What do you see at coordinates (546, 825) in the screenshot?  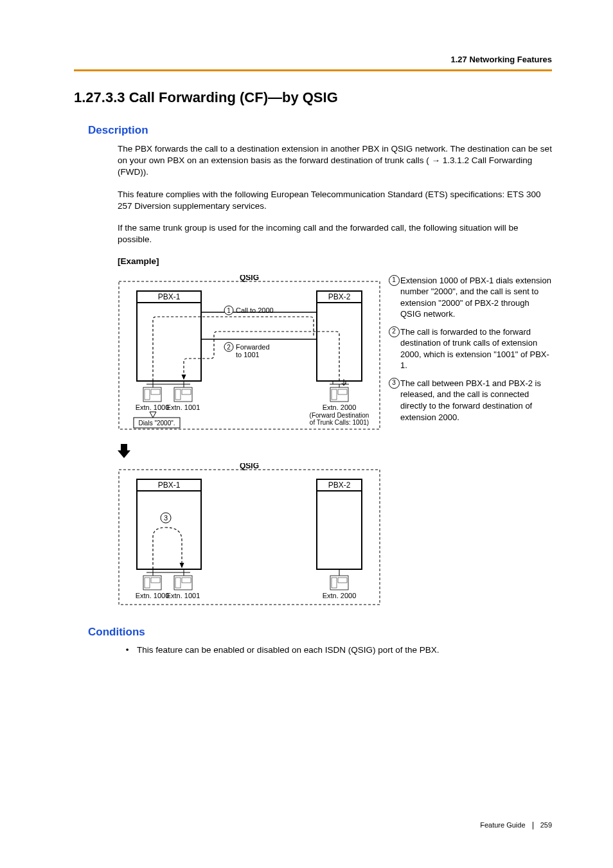 I see `footer-page: 259` at bounding box center [546, 825].